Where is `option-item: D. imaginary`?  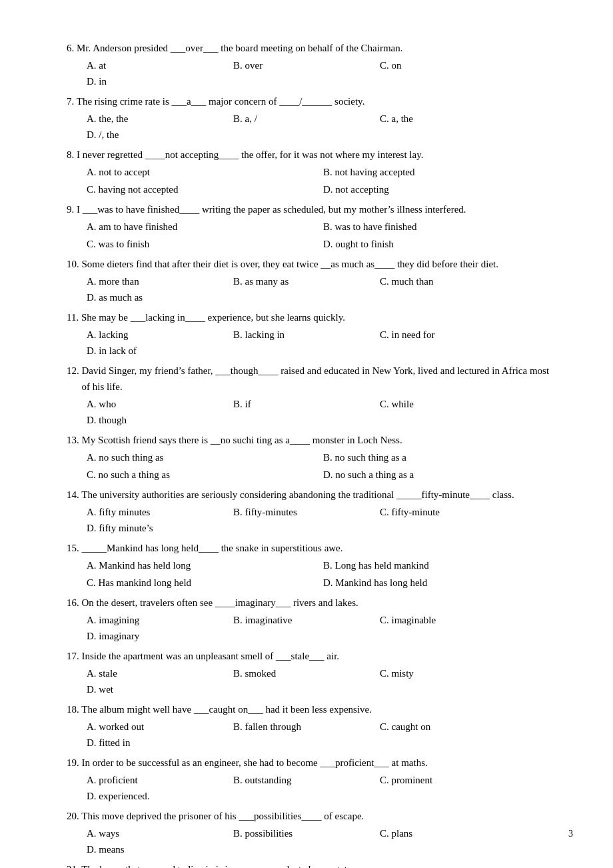
option-item: D. imaginary is located at coordinates (160, 636).